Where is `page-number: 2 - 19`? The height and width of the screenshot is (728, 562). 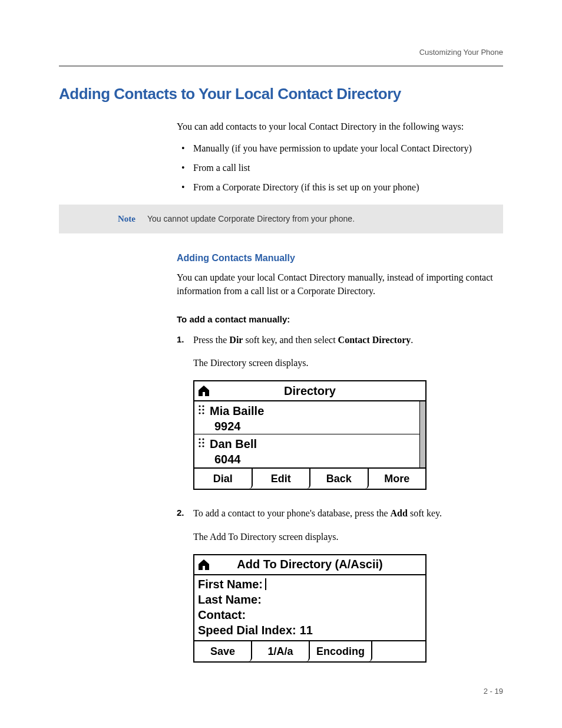 page-number: 2 - 19 is located at coordinates (281, 692).